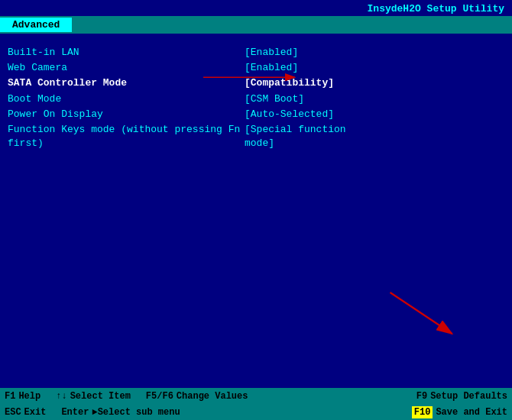  I want to click on tab-bar: Advanced, so click(256, 24).